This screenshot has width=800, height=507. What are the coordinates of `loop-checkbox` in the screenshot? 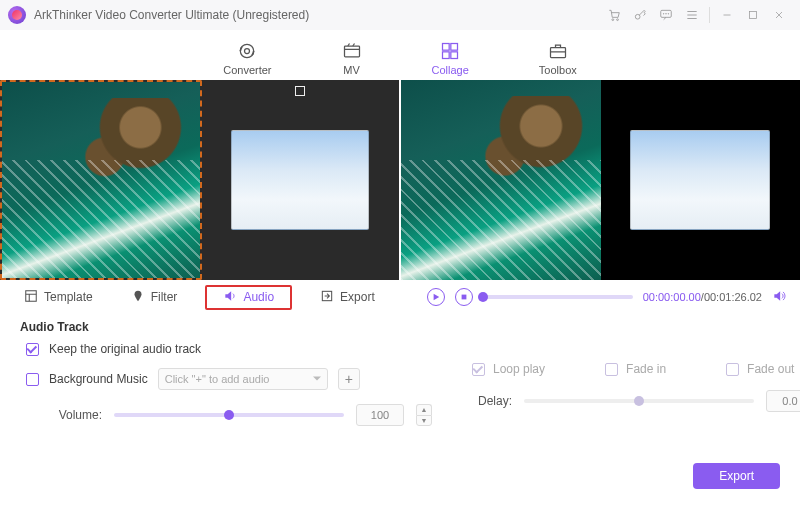 It's located at (478, 370).